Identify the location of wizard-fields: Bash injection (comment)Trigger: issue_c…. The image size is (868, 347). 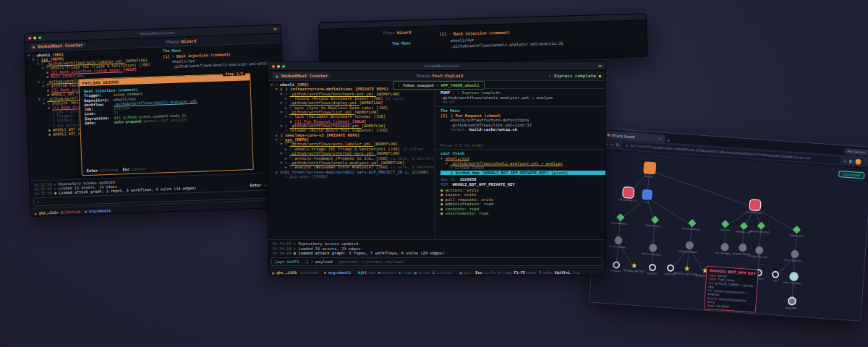
(166, 104).